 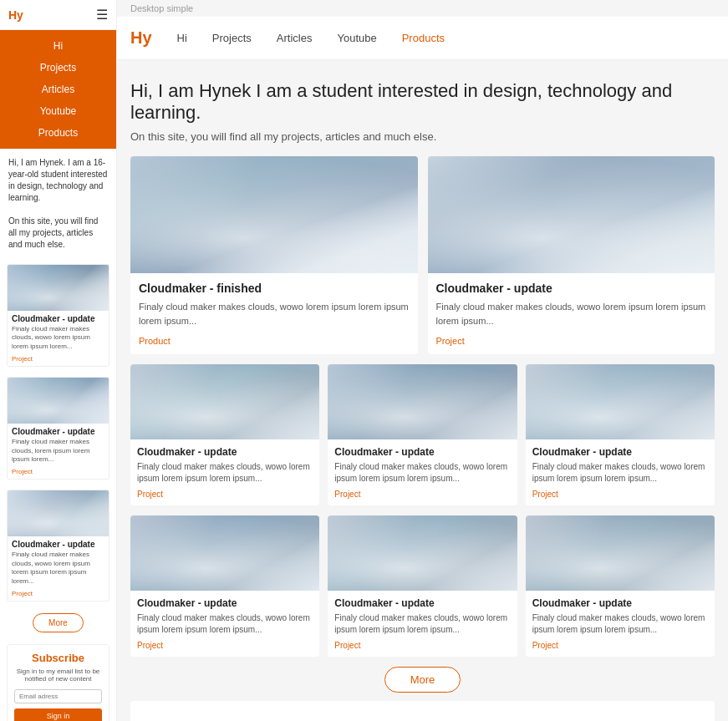 What do you see at coordinates (422, 473) in the screenshot?
I see `small-card-2-body: Cloudmaker - update Finaly cloud maker m…` at bounding box center [422, 473].